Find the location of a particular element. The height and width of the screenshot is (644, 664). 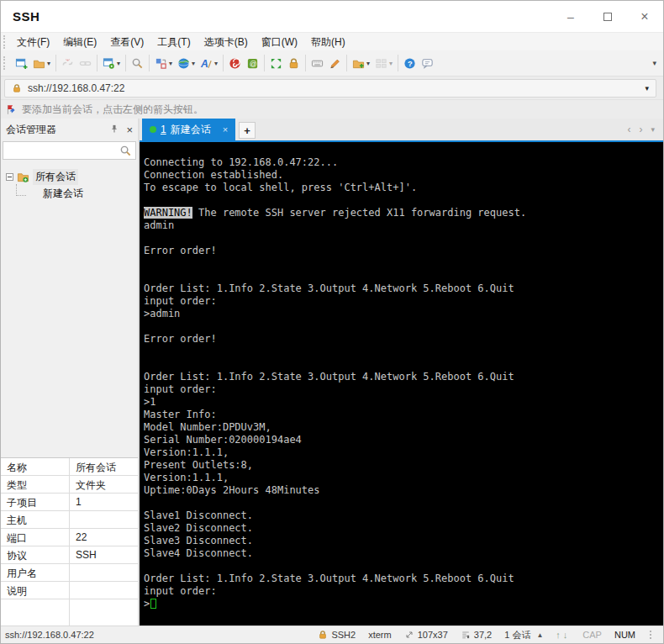

folder-plus-icon is located at coordinates (358, 64).